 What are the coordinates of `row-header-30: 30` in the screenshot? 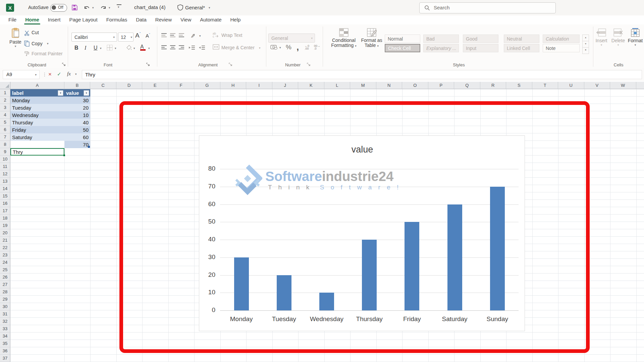 It's located at (5, 307).